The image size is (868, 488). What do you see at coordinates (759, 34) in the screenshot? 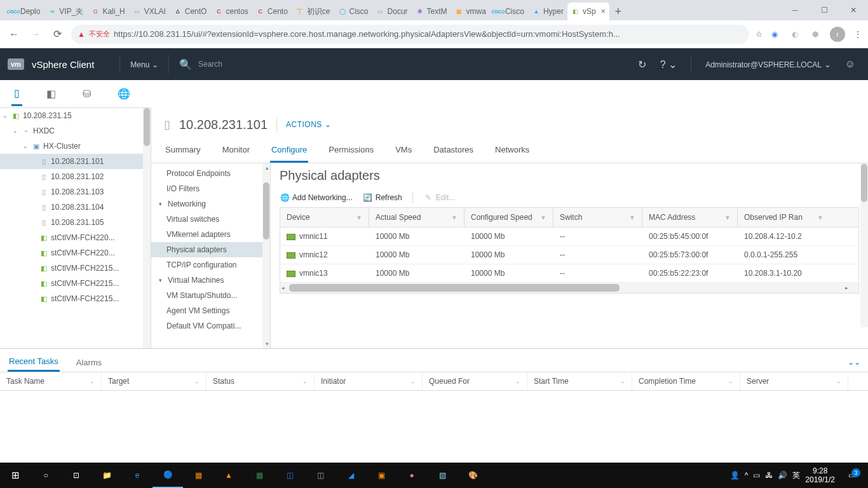
I see `bookmark-icon: ☆` at bounding box center [759, 34].